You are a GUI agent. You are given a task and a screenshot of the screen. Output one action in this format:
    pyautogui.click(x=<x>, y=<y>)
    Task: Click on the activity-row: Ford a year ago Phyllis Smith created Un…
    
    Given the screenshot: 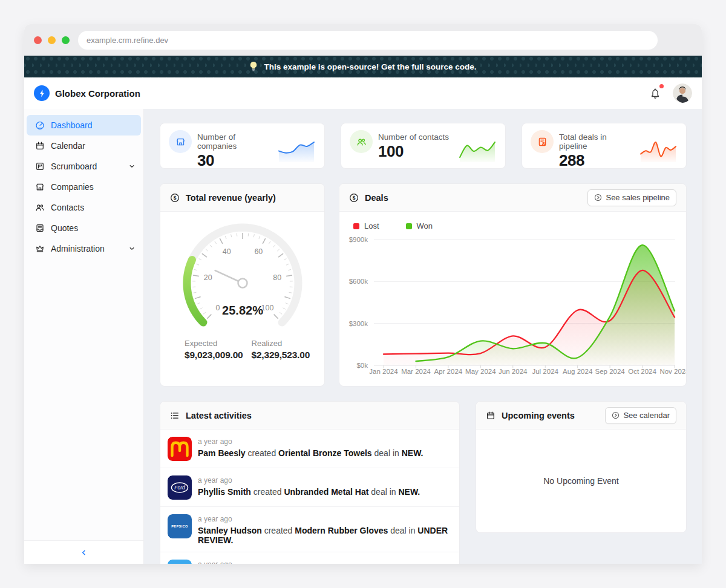 What is the action you would take?
    pyautogui.click(x=310, y=487)
    